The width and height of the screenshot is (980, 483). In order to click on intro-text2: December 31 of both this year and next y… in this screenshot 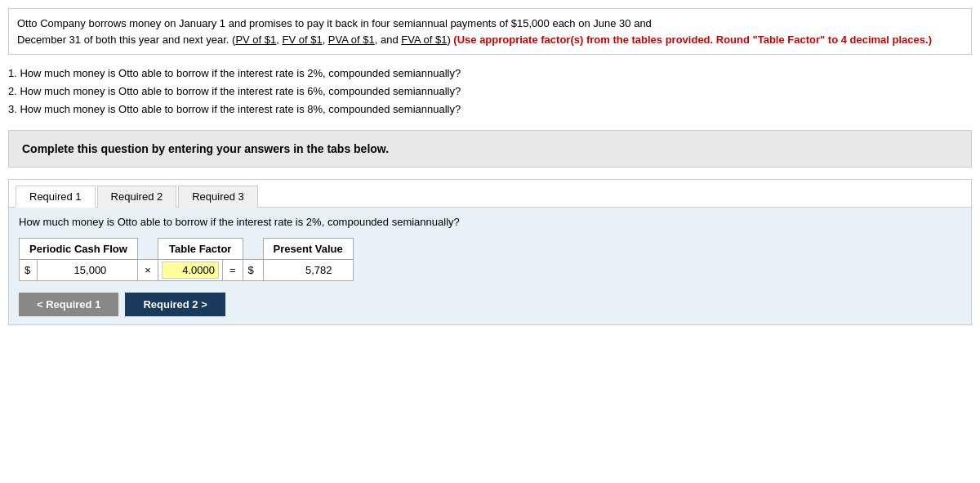, I will do `click(126, 39)`.